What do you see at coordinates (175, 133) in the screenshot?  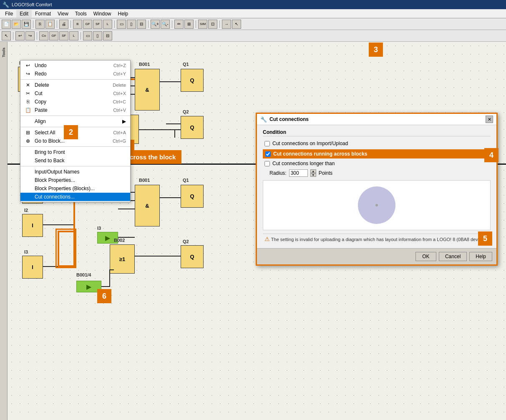 I see `top-b002-q2-wire-v` at bounding box center [175, 133].